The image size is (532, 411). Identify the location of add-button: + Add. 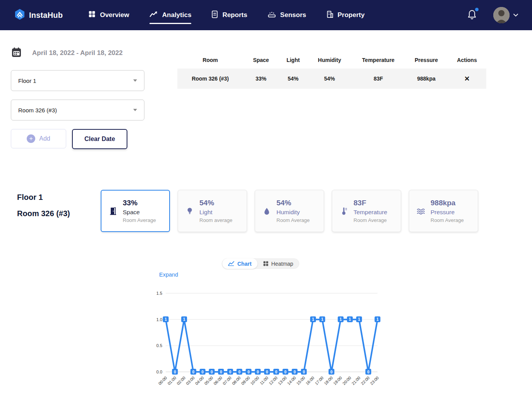
(39, 139).